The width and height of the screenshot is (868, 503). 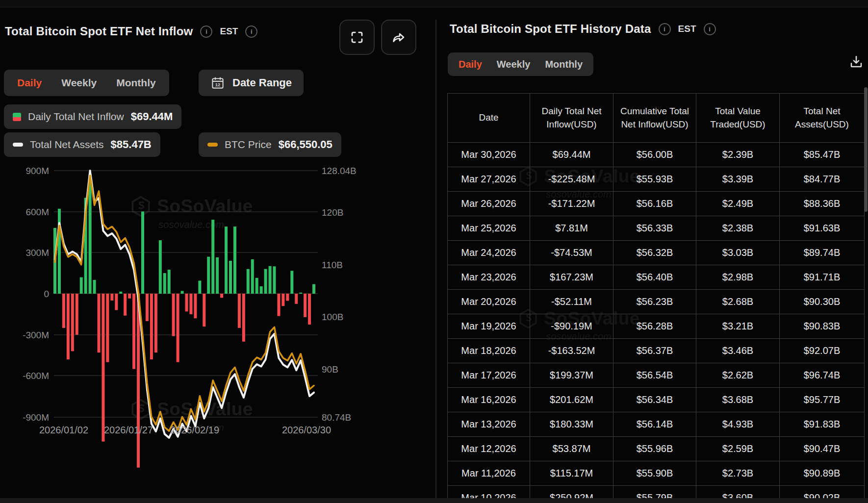 What do you see at coordinates (656, 425) in the screenshot?
I see `table-row: Mar 13,2026$180.33M$56.14B$4.93B$91.83B` at bounding box center [656, 425].